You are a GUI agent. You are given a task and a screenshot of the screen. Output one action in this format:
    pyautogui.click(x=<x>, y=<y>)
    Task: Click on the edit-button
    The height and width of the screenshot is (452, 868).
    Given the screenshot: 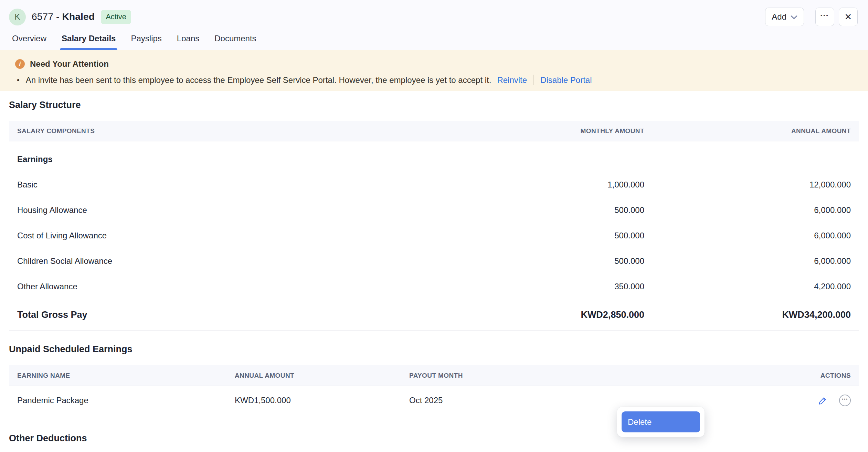 What is the action you would take?
    pyautogui.click(x=823, y=400)
    